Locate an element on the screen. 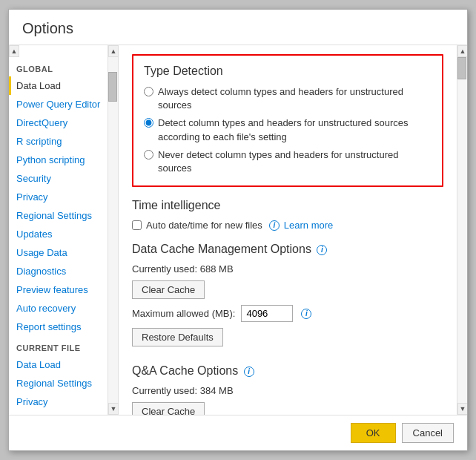  ok-button: OK is located at coordinates (374, 433).